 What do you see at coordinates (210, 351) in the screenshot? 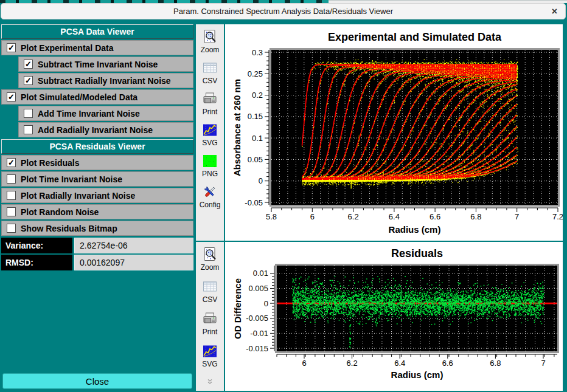
I see `svg-chart-icon` at bounding box center [210, 351].